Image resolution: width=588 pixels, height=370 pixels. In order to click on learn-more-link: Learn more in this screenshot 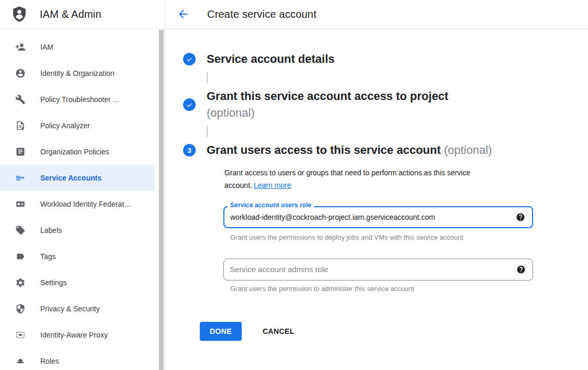, I will do `click(273, 185)`.